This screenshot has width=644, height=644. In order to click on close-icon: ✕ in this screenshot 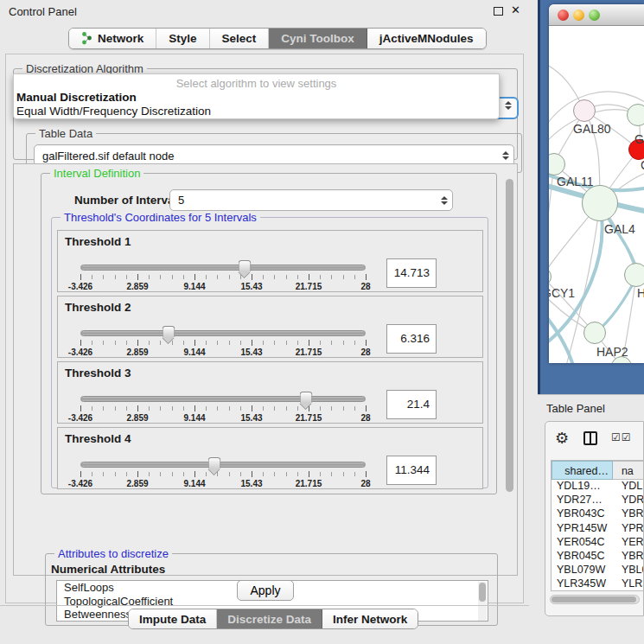, I will do `click(515, 10)`.